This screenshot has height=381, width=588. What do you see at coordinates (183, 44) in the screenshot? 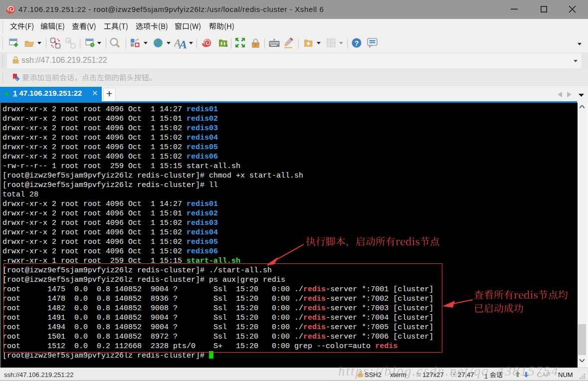
I see `svg-text: A` at bounding box center [183, 44].